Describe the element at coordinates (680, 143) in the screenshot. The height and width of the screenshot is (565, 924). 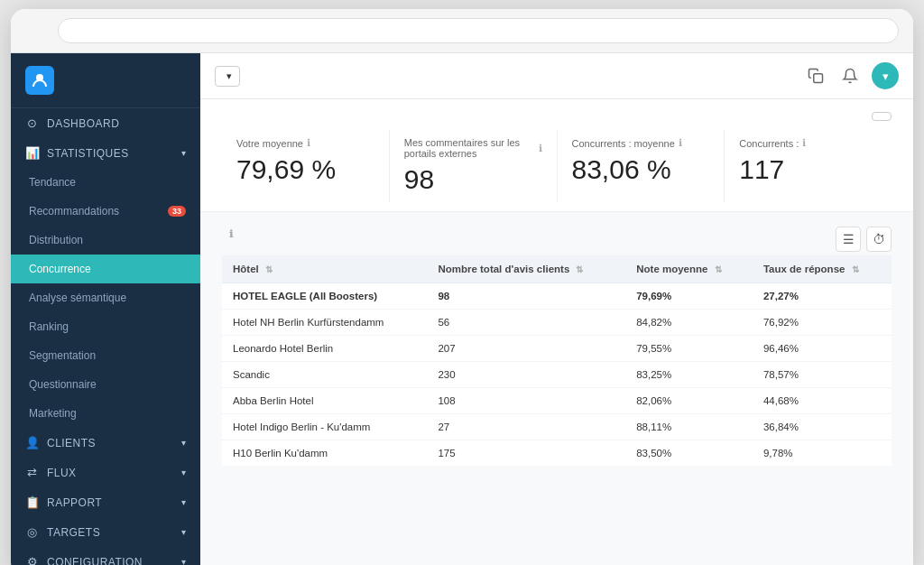
I see `metric-info-icon-2: ℹ` at that location.